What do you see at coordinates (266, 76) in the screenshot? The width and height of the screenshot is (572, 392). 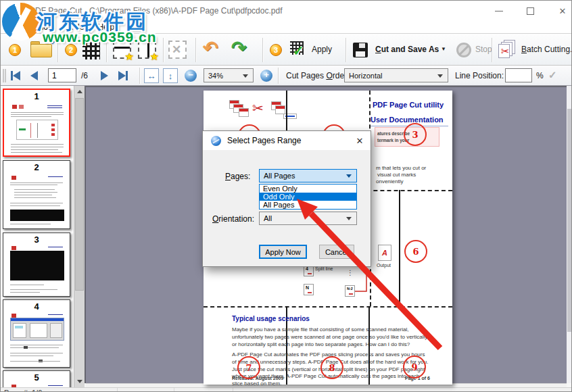 I see `zoom-in-button: +` at bounding box center [266, 76].